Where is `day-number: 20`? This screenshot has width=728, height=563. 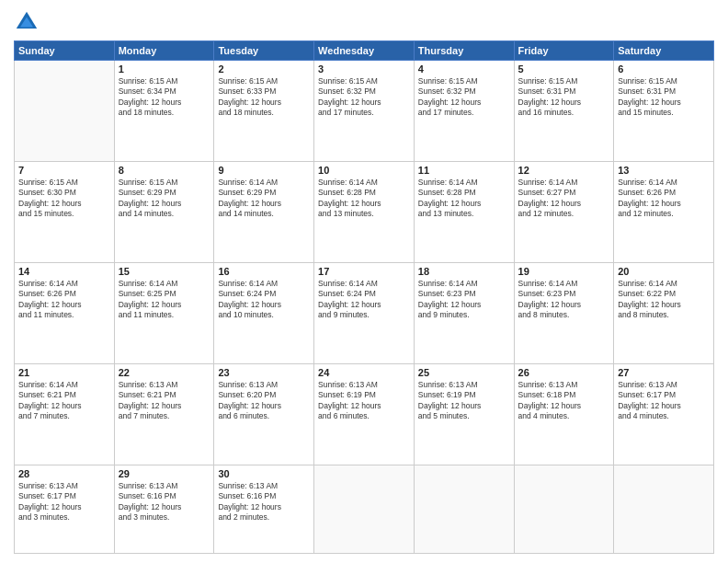 day-number: 20 is located at coordinates (664, 271).